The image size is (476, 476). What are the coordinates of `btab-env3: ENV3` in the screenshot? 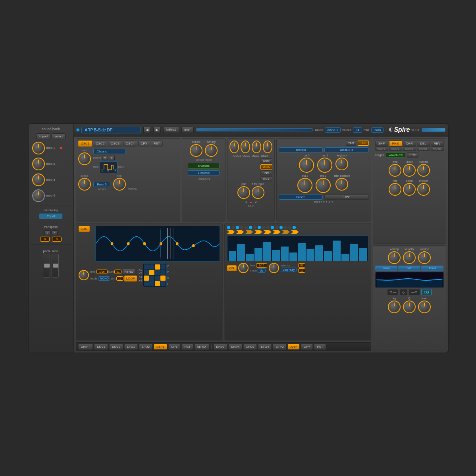 It's located at (221, 347).